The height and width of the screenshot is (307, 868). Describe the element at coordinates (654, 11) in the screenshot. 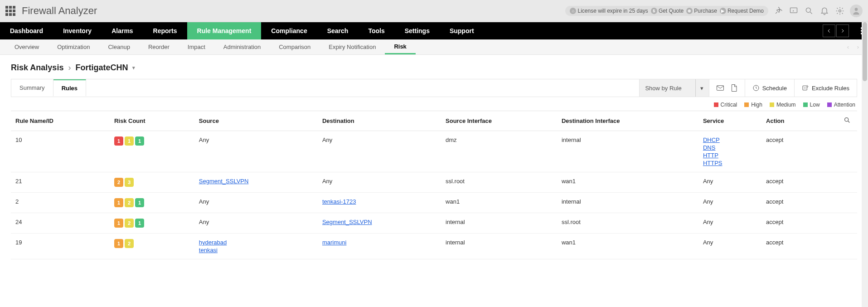

I see `dollar-icon: $` at that location.